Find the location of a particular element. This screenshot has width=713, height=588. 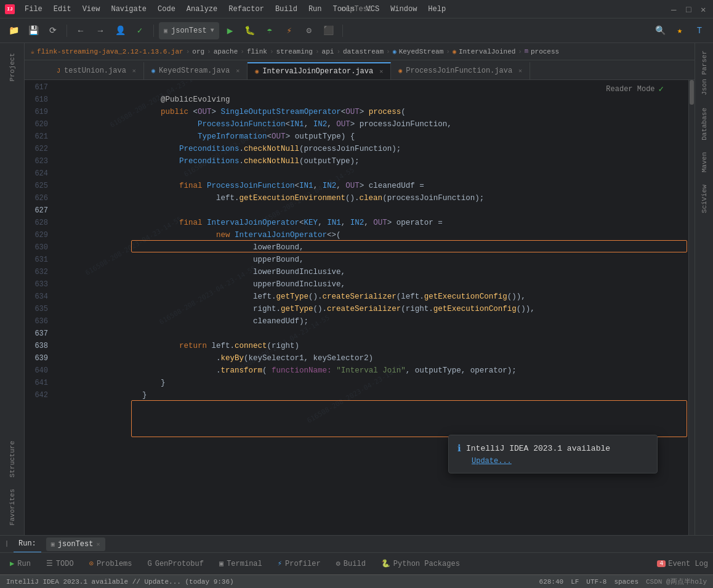

line-num-625: 625 is located at coordinates (36, 186).